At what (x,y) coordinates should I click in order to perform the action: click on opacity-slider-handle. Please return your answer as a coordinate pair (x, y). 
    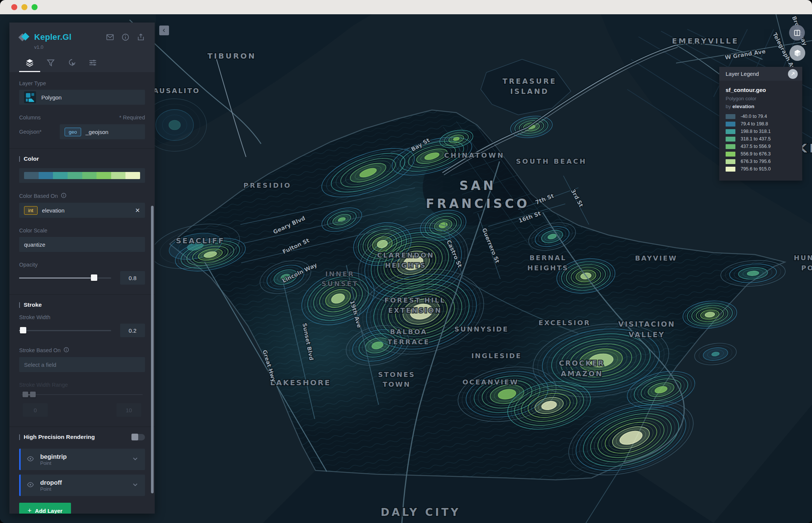
    Looking at the image, I should click on (94, 278).